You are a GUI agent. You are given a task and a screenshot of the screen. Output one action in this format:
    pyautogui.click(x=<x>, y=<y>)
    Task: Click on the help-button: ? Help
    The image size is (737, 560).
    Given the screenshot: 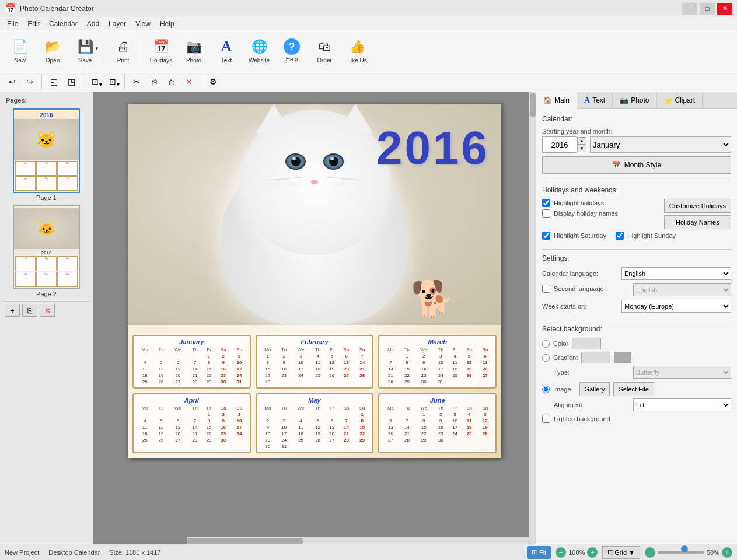 What is the action you would take?
    pyautogui.click(x=292, y=51)
    